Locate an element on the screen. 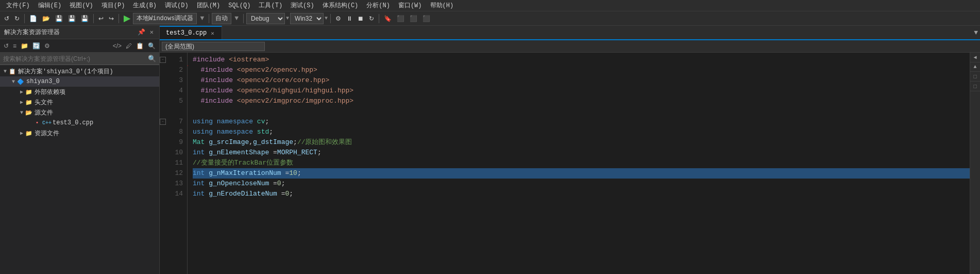  code-line-12: int g_nMaxIterationNum = 10 ; is located at coordinates (581, 173).